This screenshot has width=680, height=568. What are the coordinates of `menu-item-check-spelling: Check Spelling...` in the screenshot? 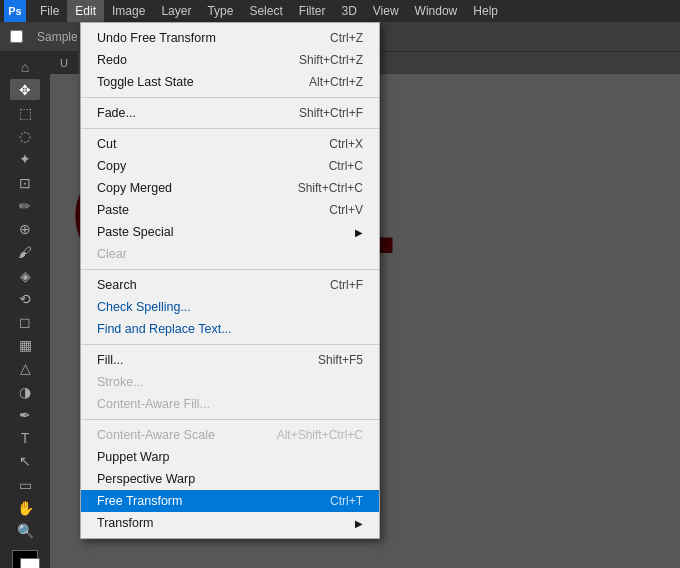 It's located at (230, 307).